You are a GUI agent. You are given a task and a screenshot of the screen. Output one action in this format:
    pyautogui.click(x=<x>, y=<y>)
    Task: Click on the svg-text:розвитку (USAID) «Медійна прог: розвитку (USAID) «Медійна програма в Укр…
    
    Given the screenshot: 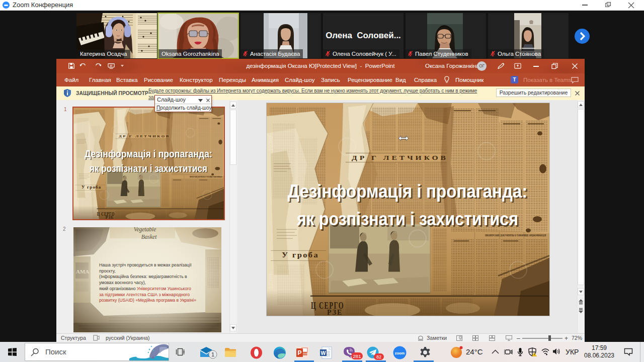 What is the action you would take?
    pyautogui.click(x=148, y=300)
    